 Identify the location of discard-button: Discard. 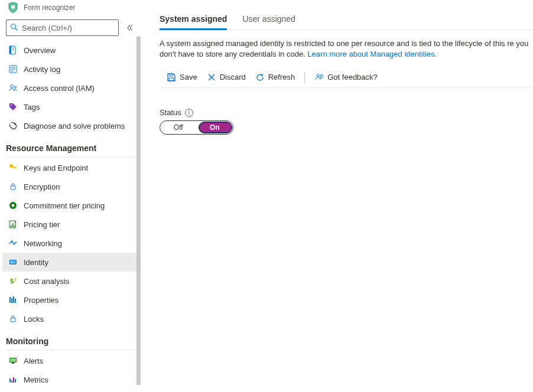
(226, 77).